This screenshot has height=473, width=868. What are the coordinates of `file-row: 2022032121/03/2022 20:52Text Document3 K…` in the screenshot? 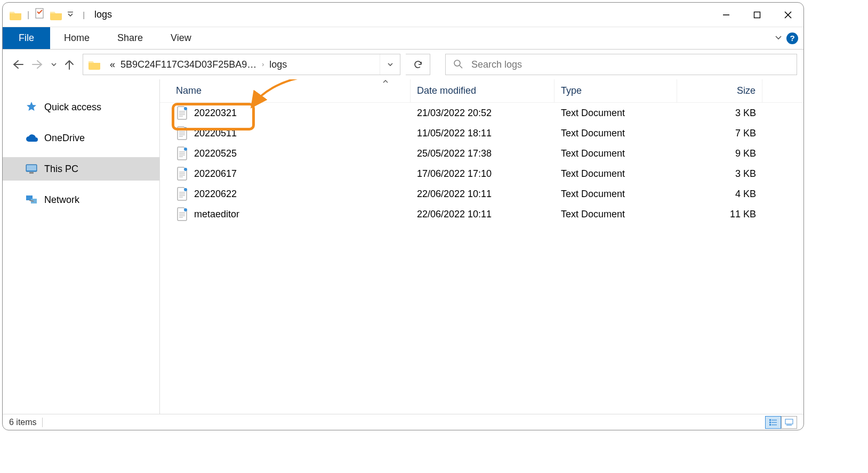 It's located at (482, 113).